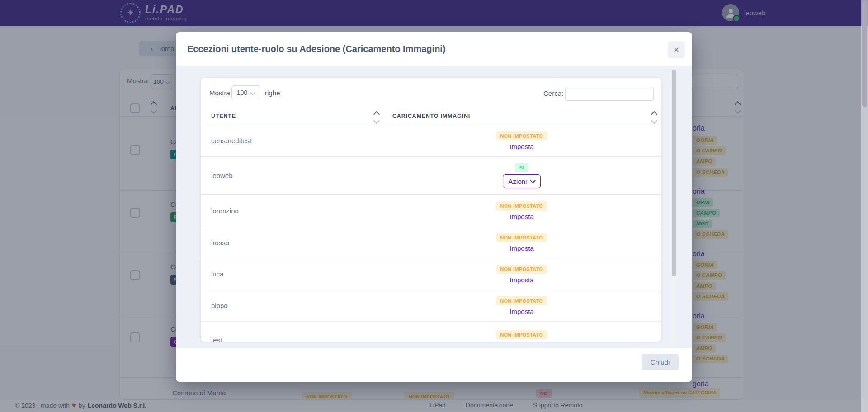  Describe the element at coordinates (660, 362) in the screenshot. I see `chiudi-button: Chiudi` at that location.